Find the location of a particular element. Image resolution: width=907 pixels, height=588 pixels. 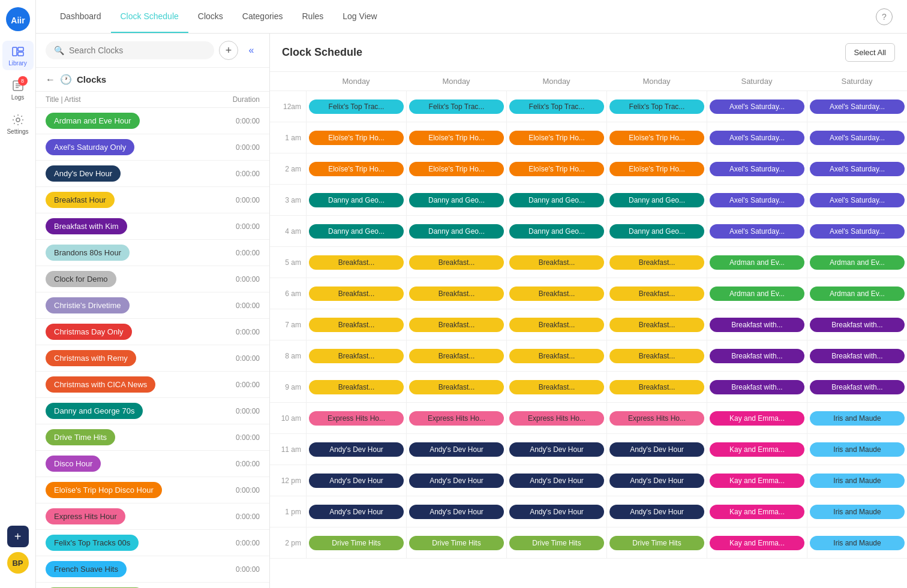

search-input is located at coordinates (137, 50).